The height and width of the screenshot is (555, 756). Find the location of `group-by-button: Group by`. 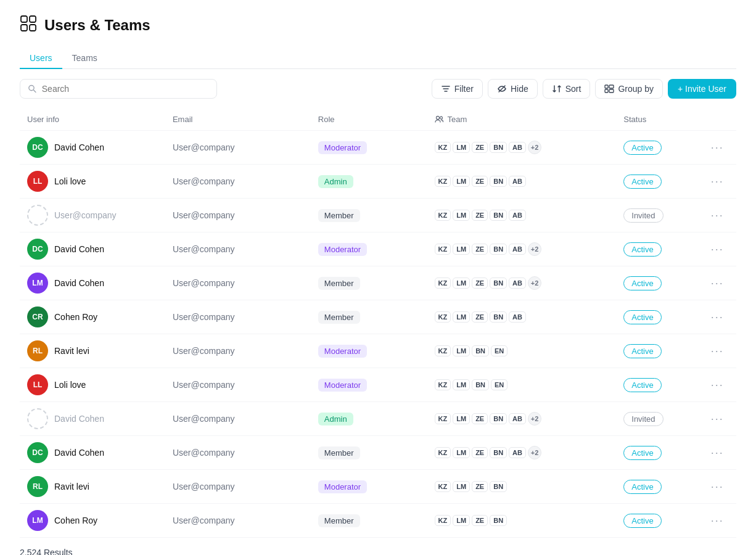

group-by-button: Group by is located at coordinates (629, 89).